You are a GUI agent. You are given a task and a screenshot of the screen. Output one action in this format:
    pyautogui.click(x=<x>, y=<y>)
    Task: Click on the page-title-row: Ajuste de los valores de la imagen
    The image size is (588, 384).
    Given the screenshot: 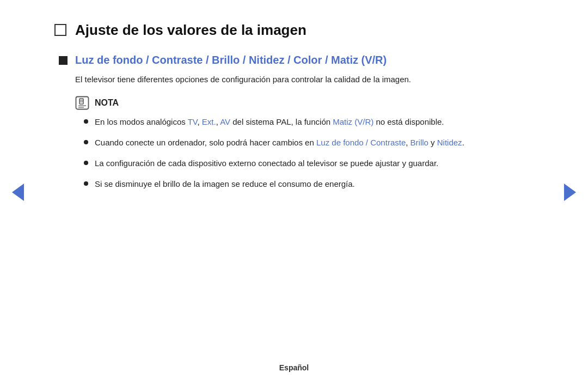 What is the action you would take?
    pyautogui.click(x=294, y=31)
    